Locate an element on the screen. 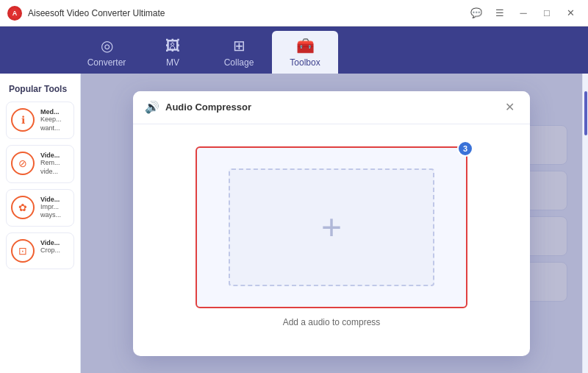 This screenshot has height=373, width=588. collage-icon: ⊞ is located at coordinates (240, 46).